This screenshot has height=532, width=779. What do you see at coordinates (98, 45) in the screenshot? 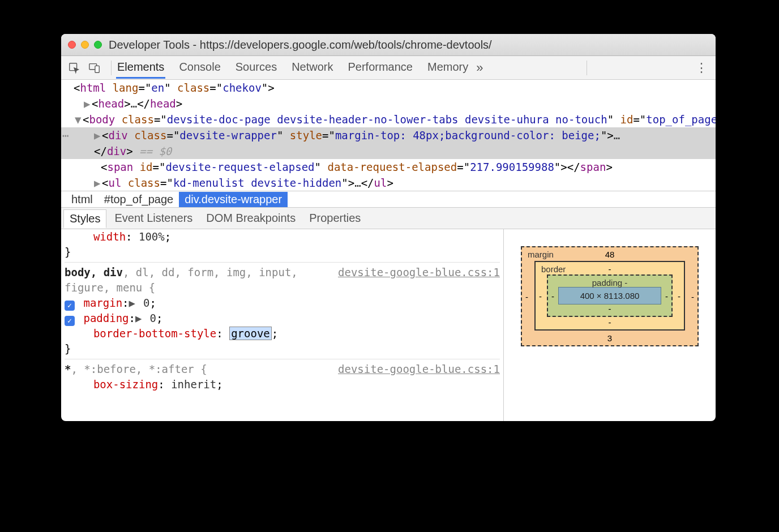
I see `maximize-icon` at bounding box center [98, 45].